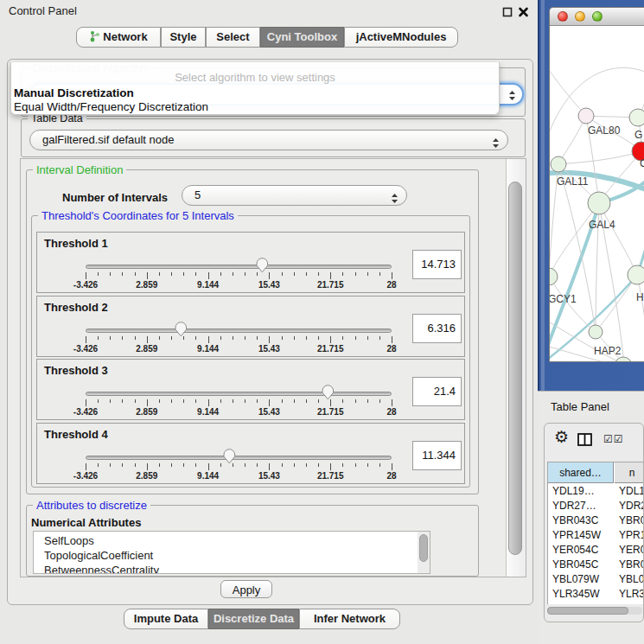 The width and height of the screenshot is (644, 644). I want to click on apply-button: Apply, so click(246, 590).